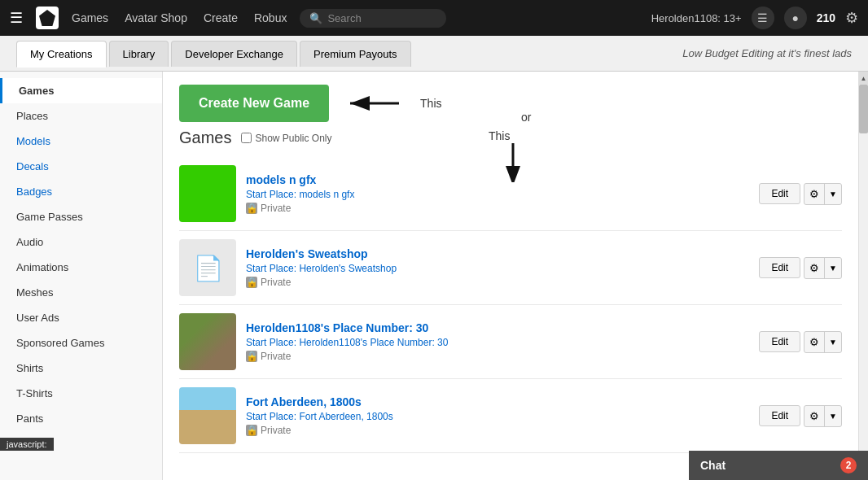  I want to click on nav-create: Create, so click(221, 18).